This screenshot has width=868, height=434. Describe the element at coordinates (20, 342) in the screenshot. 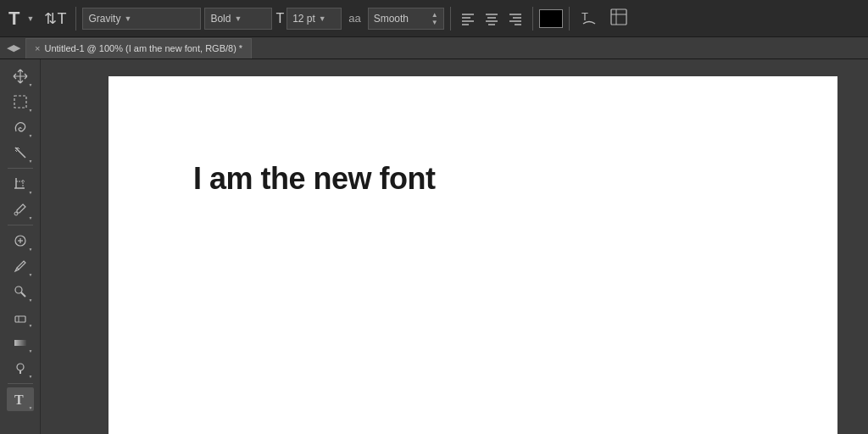

I see `gradient-tool` at that location.